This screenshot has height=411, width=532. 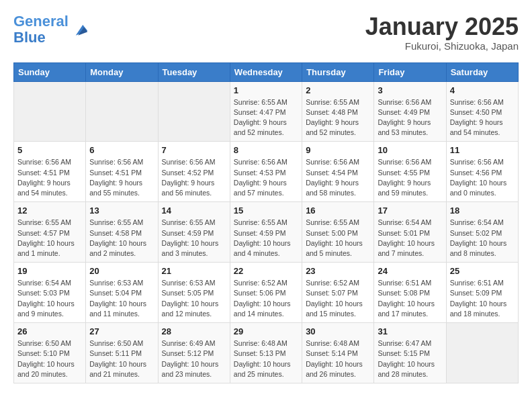 I want to click on day-info: Sunrise: 6:50 AM Sunset: 5:11 PM Dayligh…, so click(x=122, y=359).